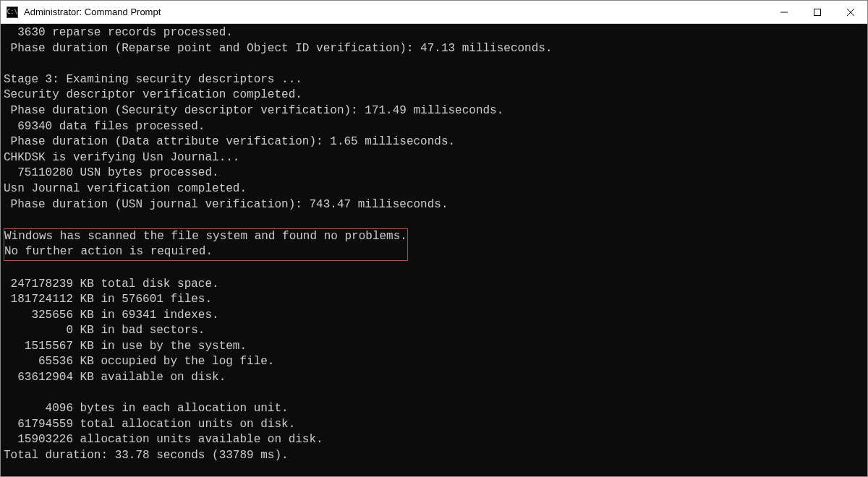 Image resolution: width=868 pixels, height=477 pixels. I want to click on output-line: Phase duration (Reparse point and Object…, so click(278, 48).